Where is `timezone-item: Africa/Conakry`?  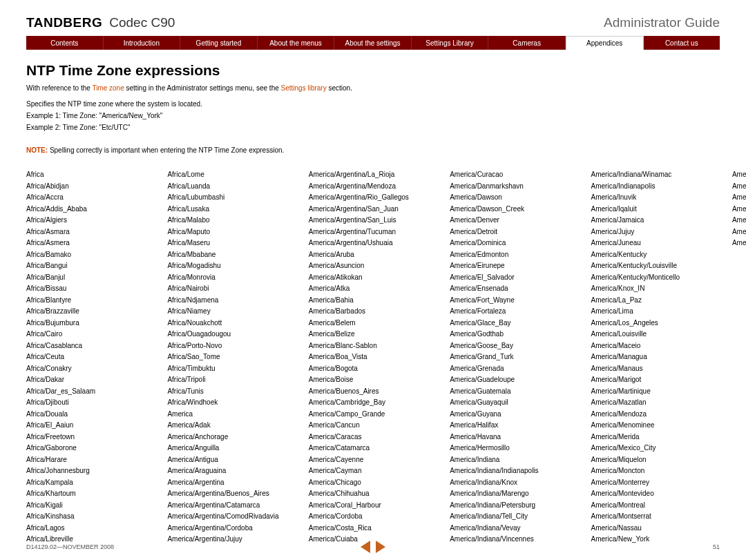 timezone-item: Africa/Conakry is located at coordinates (90, 369).